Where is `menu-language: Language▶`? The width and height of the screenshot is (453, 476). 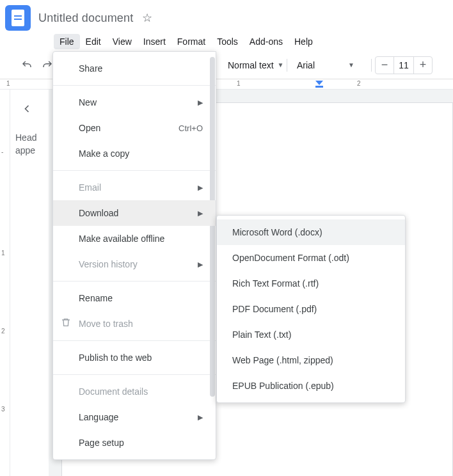 menu-language: Language▶ is located at coordinates (134, 417).